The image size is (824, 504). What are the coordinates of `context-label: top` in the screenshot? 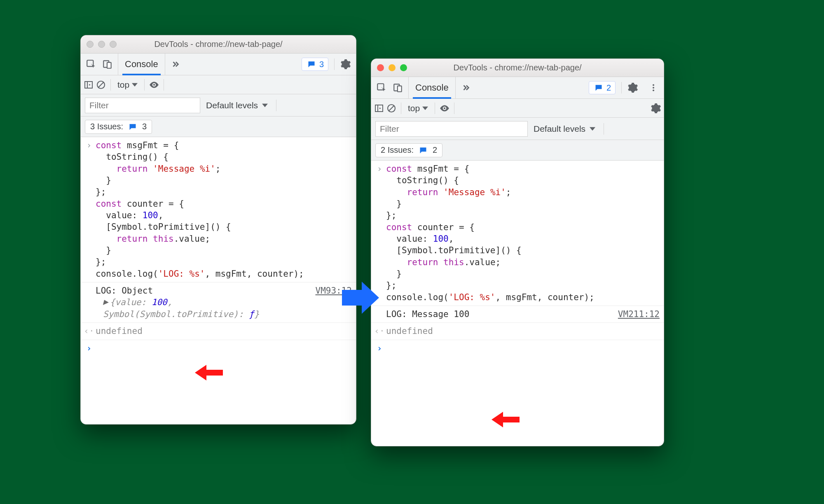 It's located at (414, 108).